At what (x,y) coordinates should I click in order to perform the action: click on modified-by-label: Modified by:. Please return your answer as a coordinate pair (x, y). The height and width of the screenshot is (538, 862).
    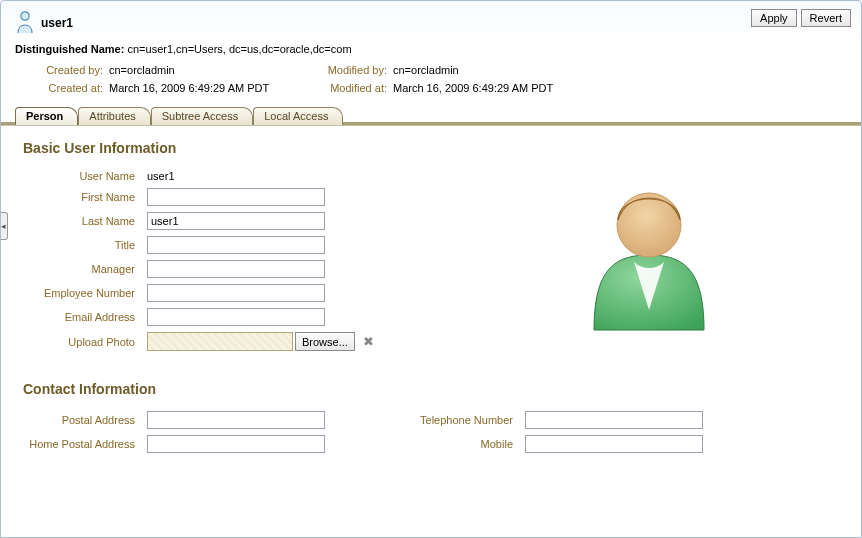
    Looking at the image, I should click on (351, 70).